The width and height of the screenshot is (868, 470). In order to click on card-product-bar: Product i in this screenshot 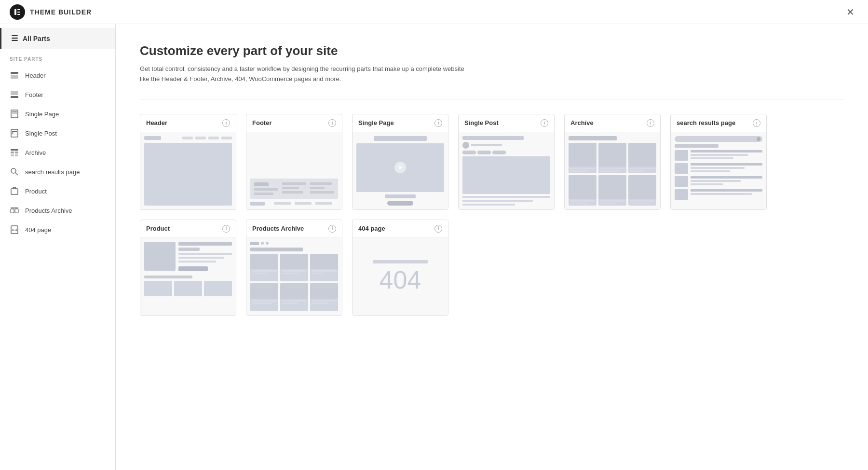, I will do `click(188, 229)`.